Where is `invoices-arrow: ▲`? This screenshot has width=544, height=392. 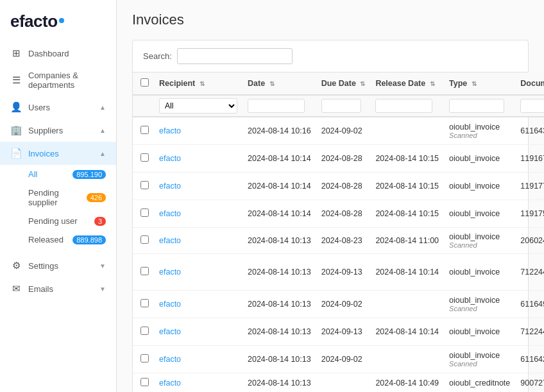
invoices-arrow: ▲ is located at coordinates (103, 154).